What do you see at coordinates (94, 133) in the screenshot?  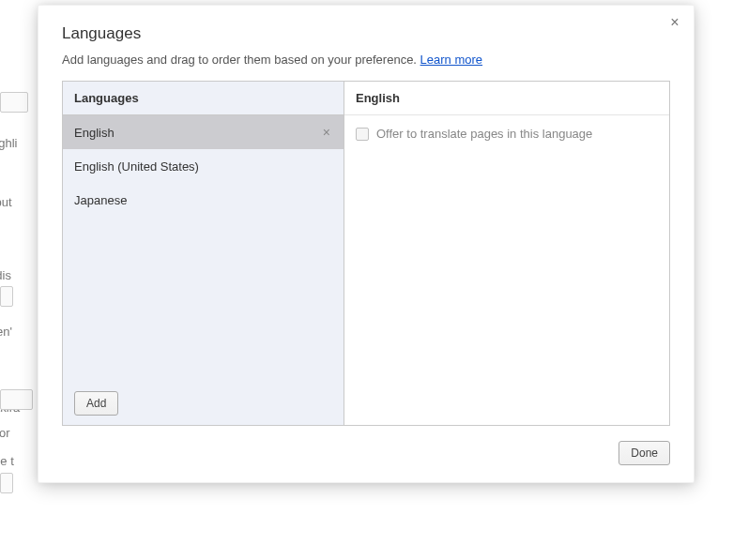 I see `language-item-label: English` at bounding box center [94, 133].